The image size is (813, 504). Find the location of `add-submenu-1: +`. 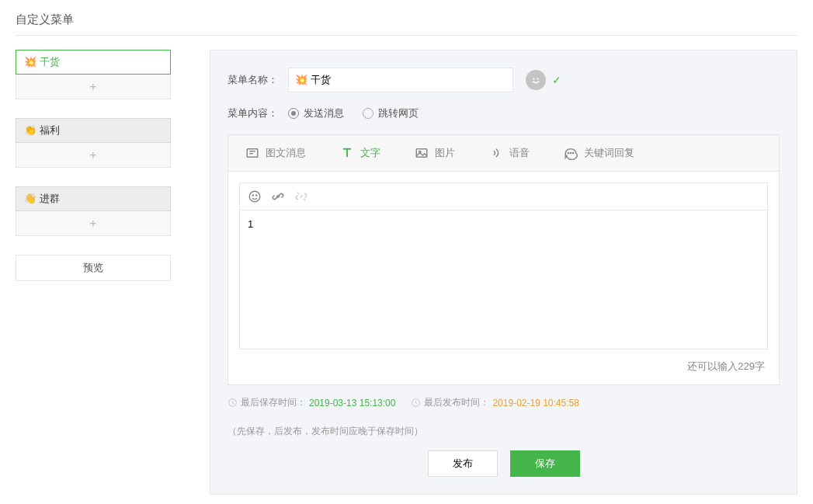

add-submenu-1: + is located at coordinates (93, 155).